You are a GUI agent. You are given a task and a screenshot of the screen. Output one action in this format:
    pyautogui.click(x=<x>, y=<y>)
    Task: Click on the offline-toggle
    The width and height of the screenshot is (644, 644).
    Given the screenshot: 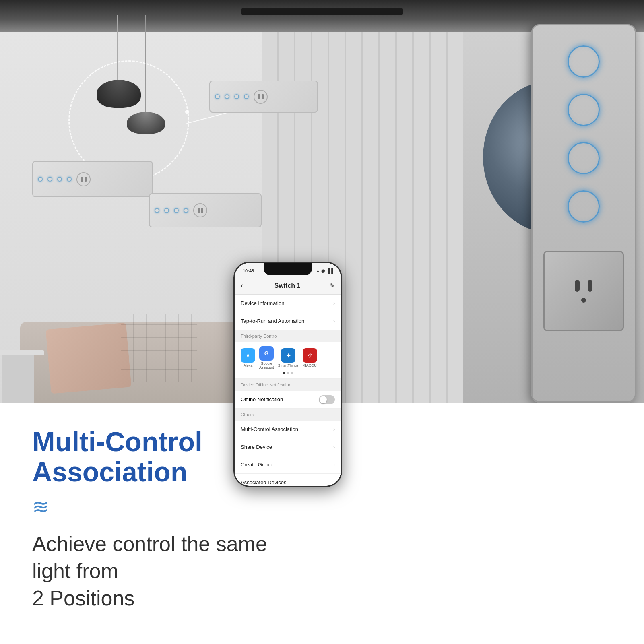 What is the action you would take?
    pyautogui.click(x=327, y=400)
    